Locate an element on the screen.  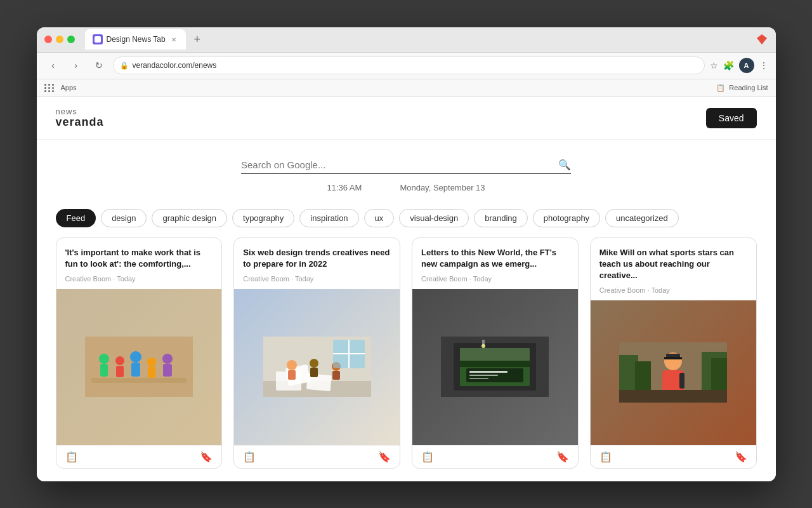
card-4-bookmark-icon: 🔖 is located at coordinates (741, 457).